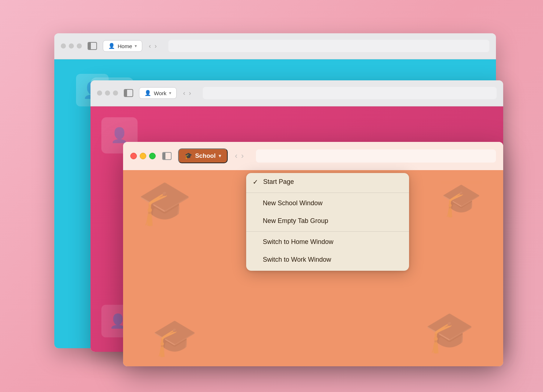  Describe the element at coordinates (152, 156) in the screenshot. I see `school-tl-green` at that location.